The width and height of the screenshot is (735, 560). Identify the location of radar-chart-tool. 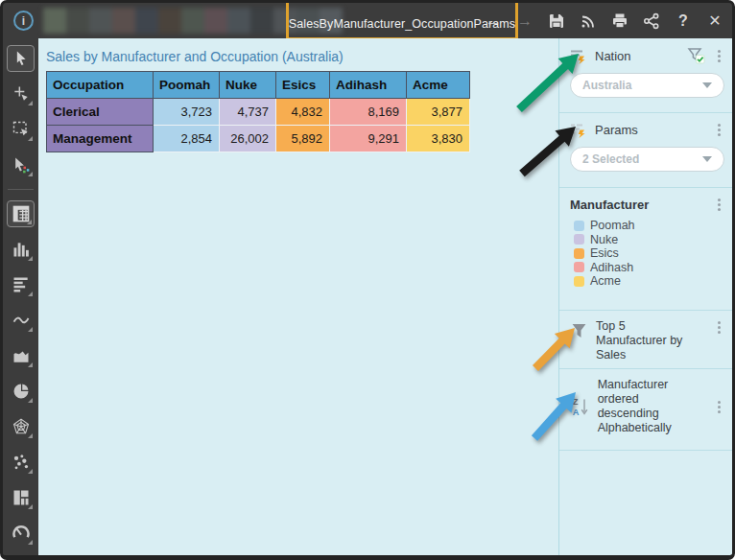
(21, 427).